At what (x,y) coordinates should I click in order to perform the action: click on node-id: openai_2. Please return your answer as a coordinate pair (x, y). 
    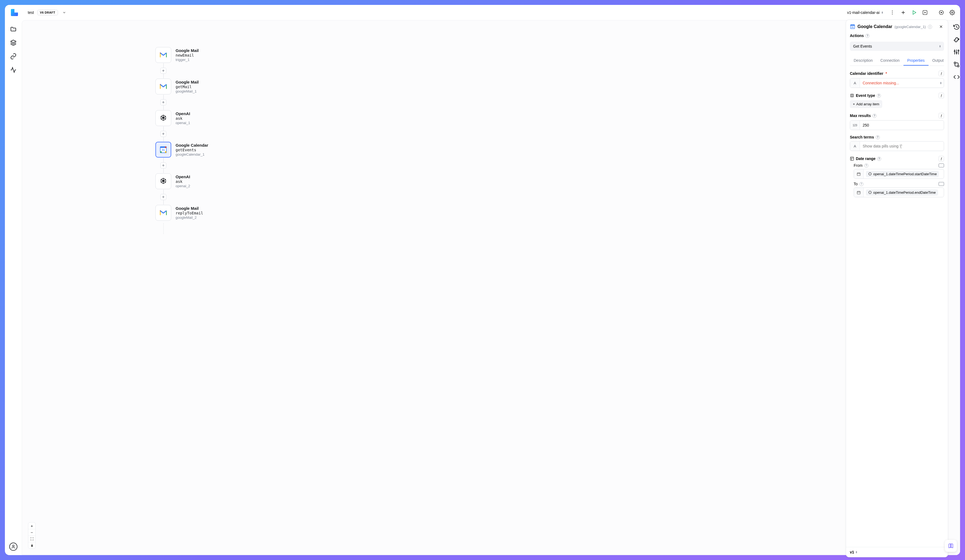
    Looking at the image, I should click on (183, 186).